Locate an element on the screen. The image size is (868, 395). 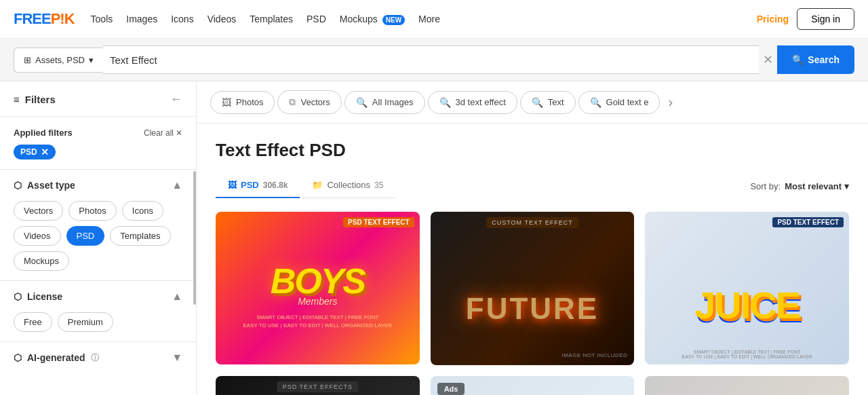
card-juice: PSD TEXT EFFECT JUICE SMART OBJECT | EDI… is located at coordinates (747, 288).